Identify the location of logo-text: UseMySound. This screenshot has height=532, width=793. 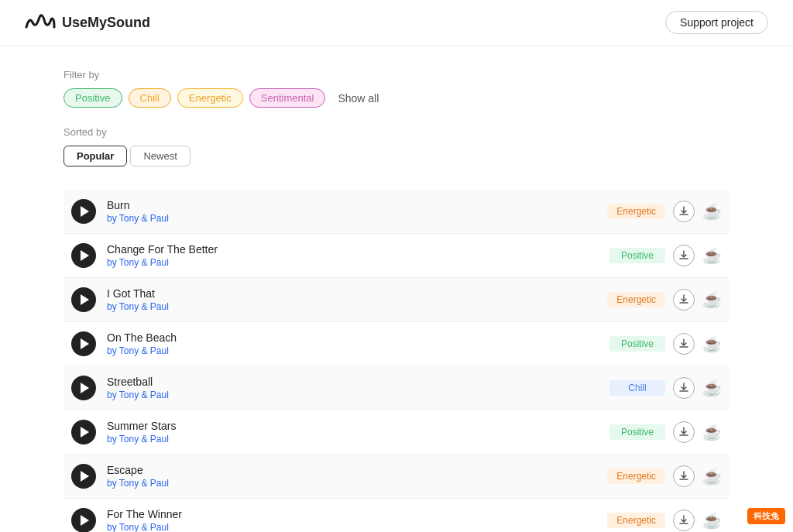
(106, 23).